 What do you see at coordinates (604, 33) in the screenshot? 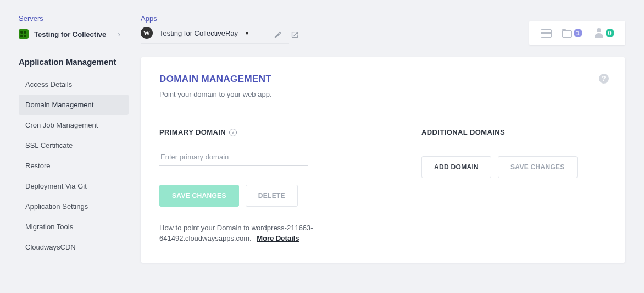
I see `team-indicator: 0` at bounding box center [604, 33].